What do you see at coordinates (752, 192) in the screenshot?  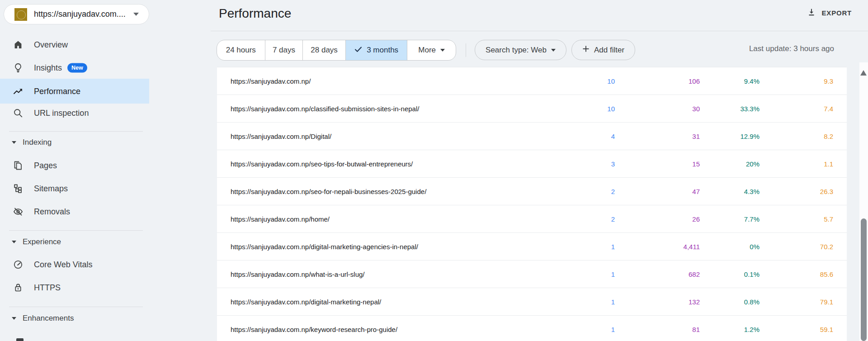 I see `ctr-value: 4.3%` at bounding box center [752, 192].